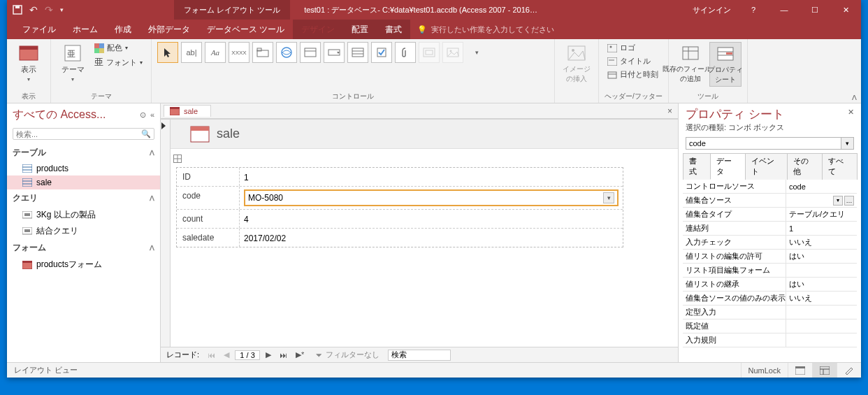 Image resolution: width=868 pixels, height=395 pixels. What do you see at coordinates (152, 115) in the screenshot?
I see `nav-collapse-icon: «` at bounding box center [152, 115].